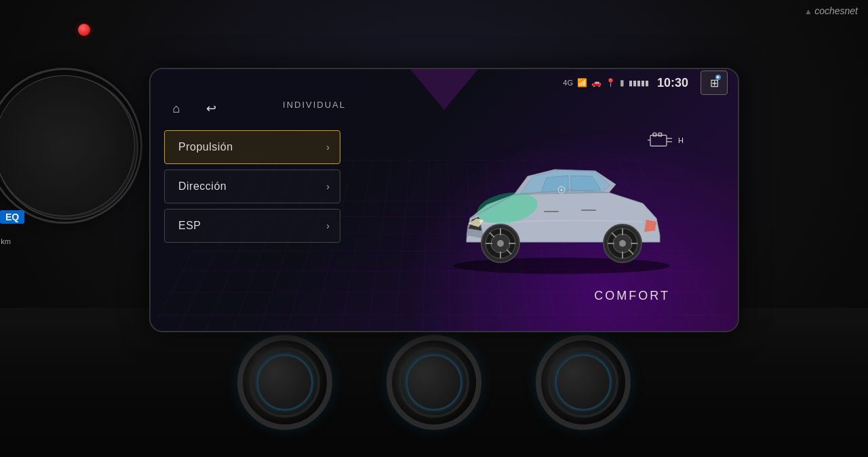 This screenshot has height=457, width=868. What do you see at coordinates (72, 148) in the screenshot?
I see `gauge-svg: 4 5 6 7² 8 ×1000r/min` at bounding box center [72, 148].